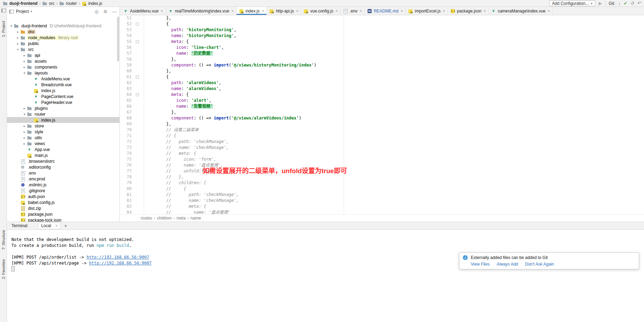 The width and height of the screenshot is (644, 322). What do you see at coordinates (63, 67) in the screenshot?
I see `tree-item: ▸components` at bounding box center [63, 67].